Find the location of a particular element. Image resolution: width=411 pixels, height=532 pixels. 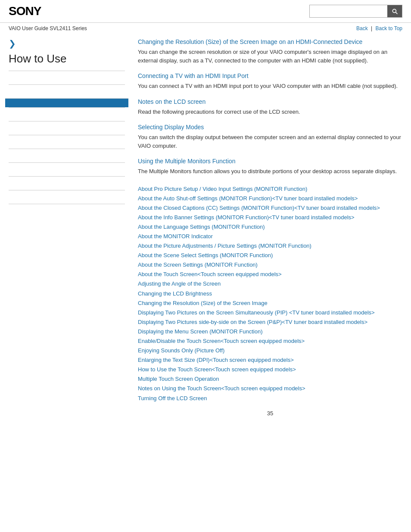

section-body-4: You can switch the display output betwee… is located at coordinates (270, 141).